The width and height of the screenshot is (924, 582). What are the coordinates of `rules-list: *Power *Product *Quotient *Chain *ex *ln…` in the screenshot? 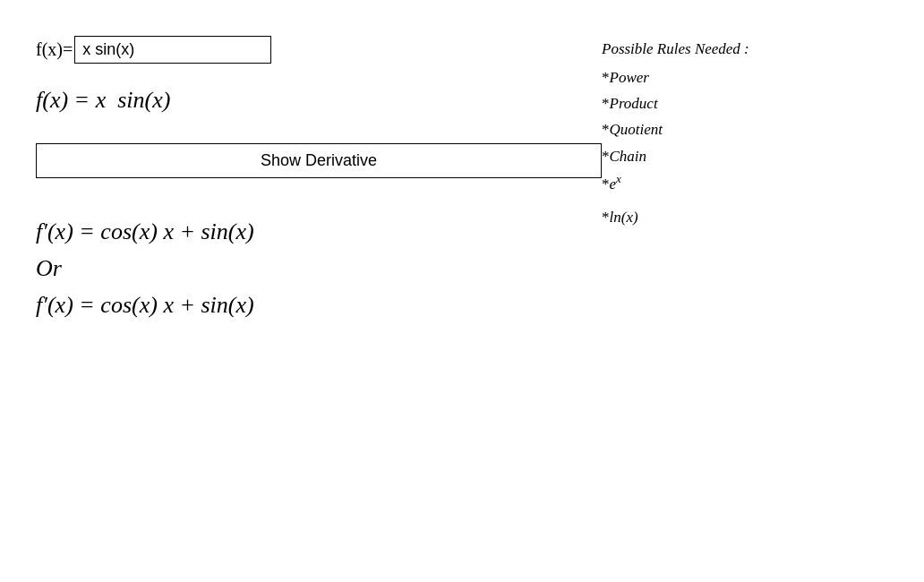 It's located at (745, 147).